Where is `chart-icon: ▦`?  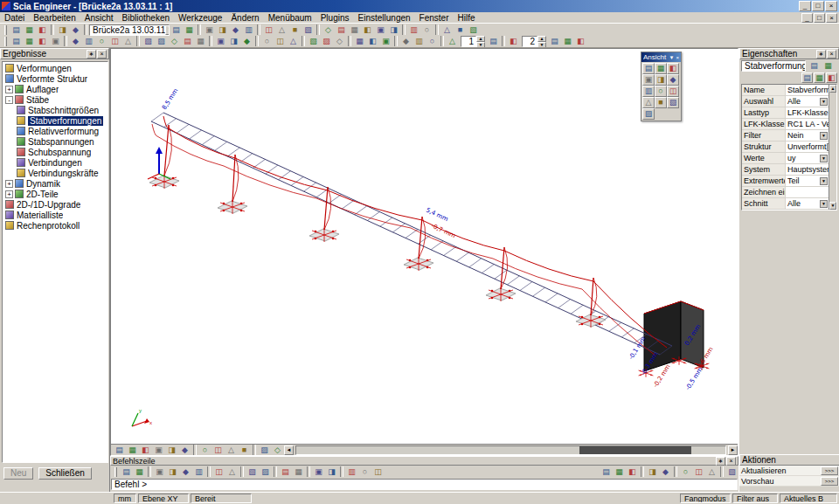 chart-icon: ▦ is located at coordinates (820, 78).